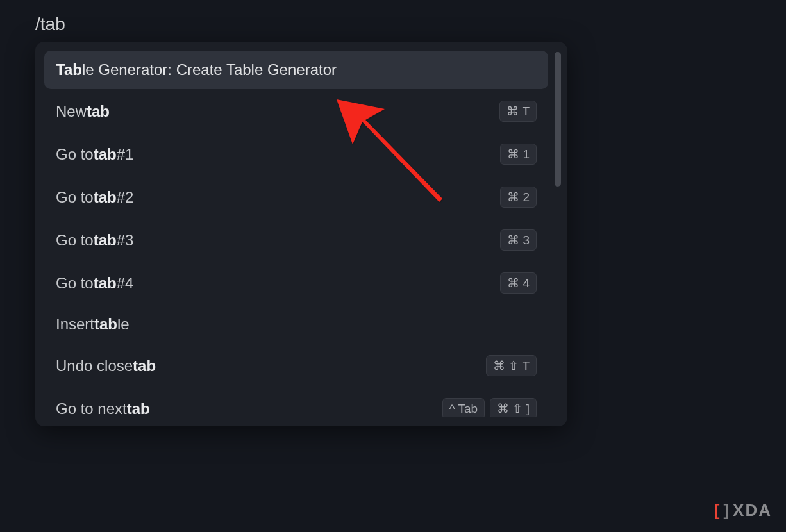 Image resolution: width=786 pixels, height=532 pixels. Describe the element at coordinates (92, 324) in the screenshot. I see `command-label: Insert table` at that location.